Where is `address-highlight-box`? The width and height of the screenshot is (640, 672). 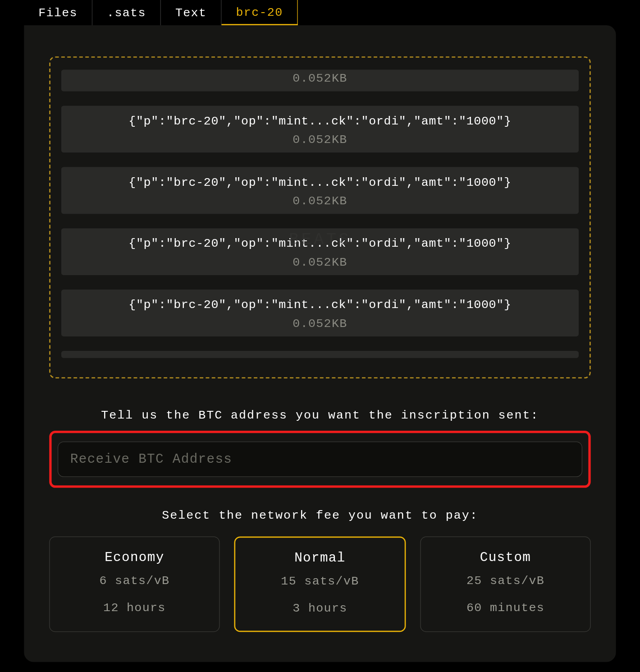 address-highlight-box is located at coordinates (320, 459).